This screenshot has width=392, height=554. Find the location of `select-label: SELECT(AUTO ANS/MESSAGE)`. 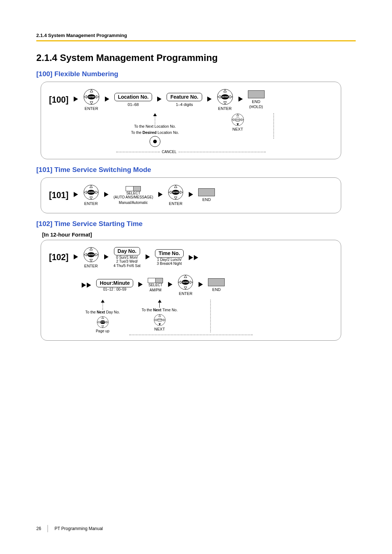

select-label: SELECT(AUTO ANS/MESSAGE) is located at coordinates (134, 195).